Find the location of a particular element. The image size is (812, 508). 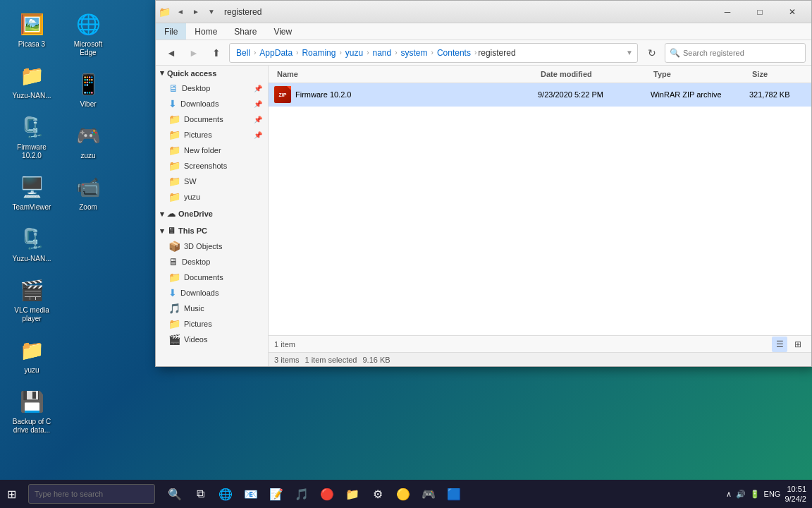

taskbar-time: 10:51 9/24/2 is located at coordinates (795, 494).